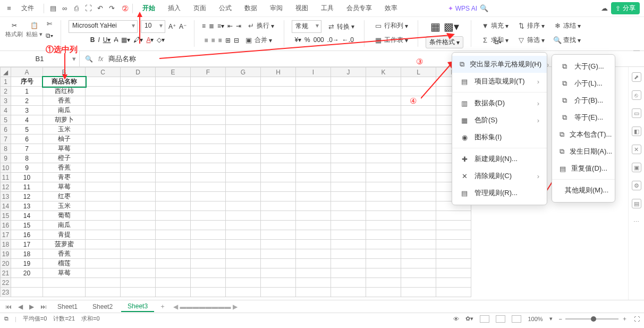  Describe the element at coordinates (583, 169) in the screenshot. I see `submenu-duplicate: ▤重复值(D)...` at that location.